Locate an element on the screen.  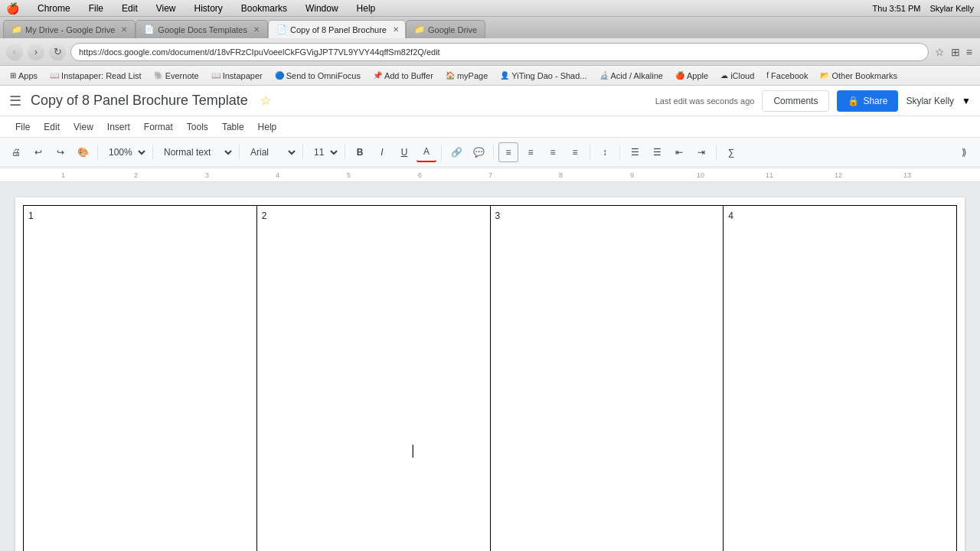
menu-help: Help is located at coordinates (268, 127).